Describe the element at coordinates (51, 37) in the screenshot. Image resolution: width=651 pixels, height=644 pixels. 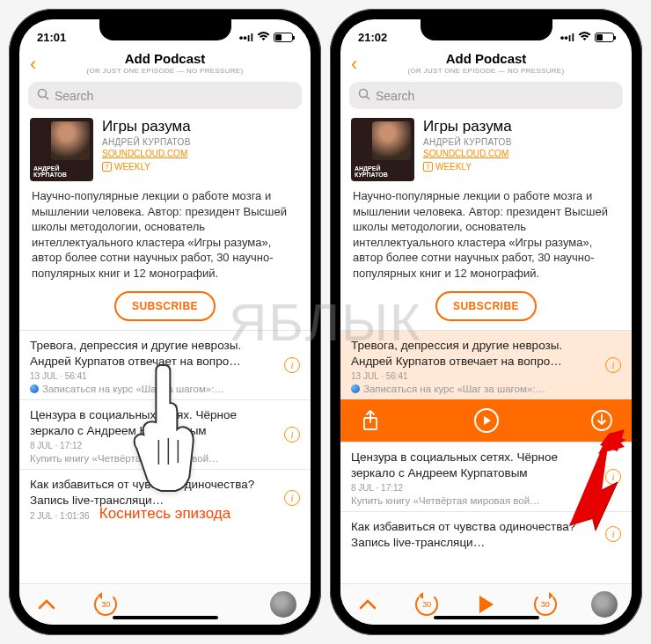
I see `status-time: 21:01` at that location.